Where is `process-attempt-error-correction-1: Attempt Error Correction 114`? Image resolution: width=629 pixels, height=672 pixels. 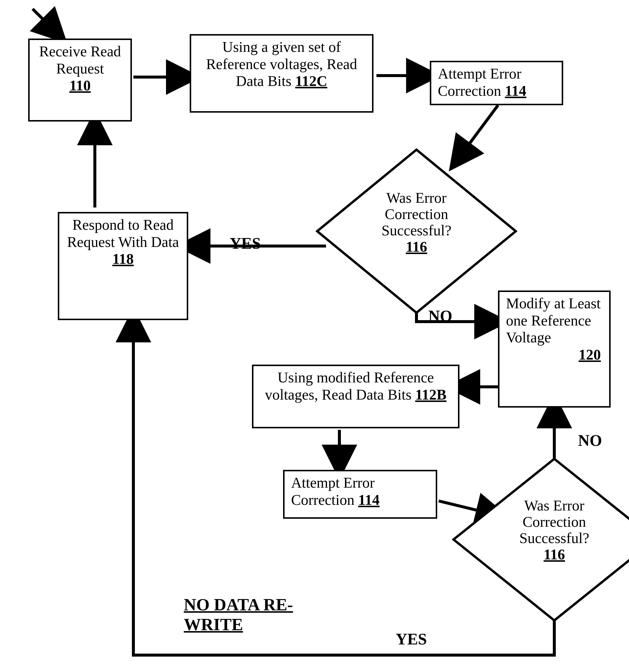
process-attempt-error-correction-1: Attempt Error Correction 114 is located at coordinates (497, 83).